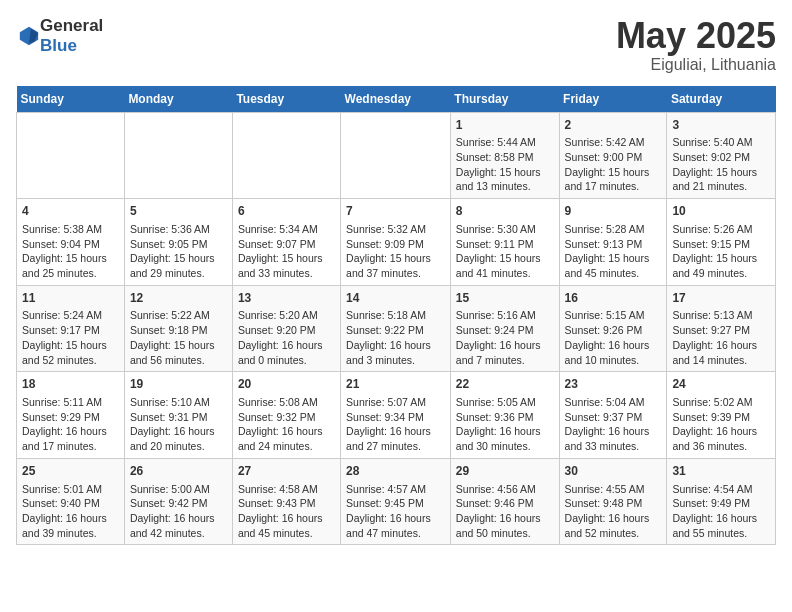 Image resolution: width=792 pixels, height=612 pixels. What do you see at coordinates (614, 252) in the screenshot?
I see `day-info: Sunrise: 5:28 AM Sunset: 9:13 PM Dayligh…` at bounding box center [614, 252].